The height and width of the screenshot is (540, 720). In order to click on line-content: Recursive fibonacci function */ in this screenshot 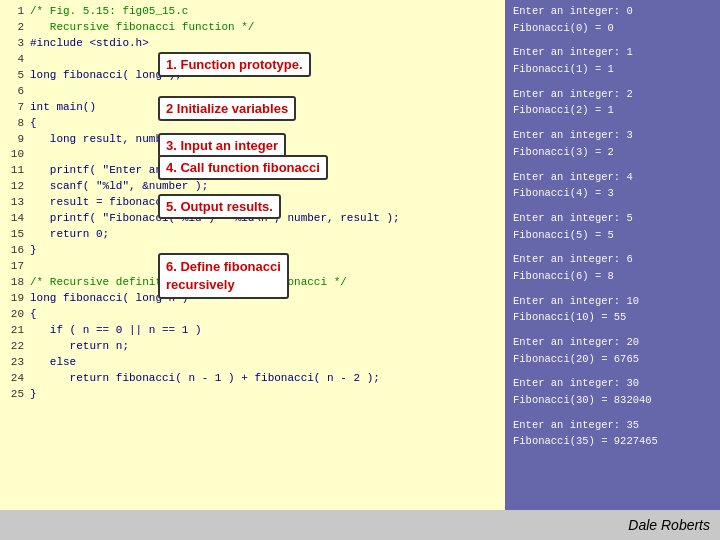, I will do `click(142, 28)`.